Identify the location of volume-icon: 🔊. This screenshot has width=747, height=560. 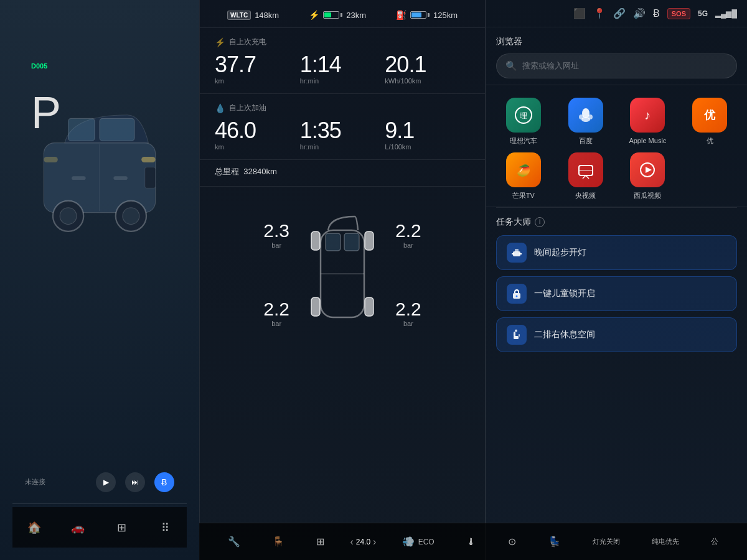
(639, 14).